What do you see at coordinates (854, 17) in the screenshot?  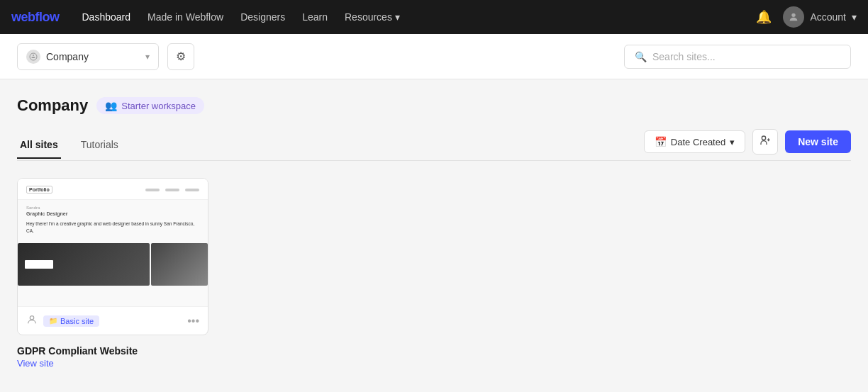 I see `account-chevron-icon: ▾` at bounding box center [854, 17].